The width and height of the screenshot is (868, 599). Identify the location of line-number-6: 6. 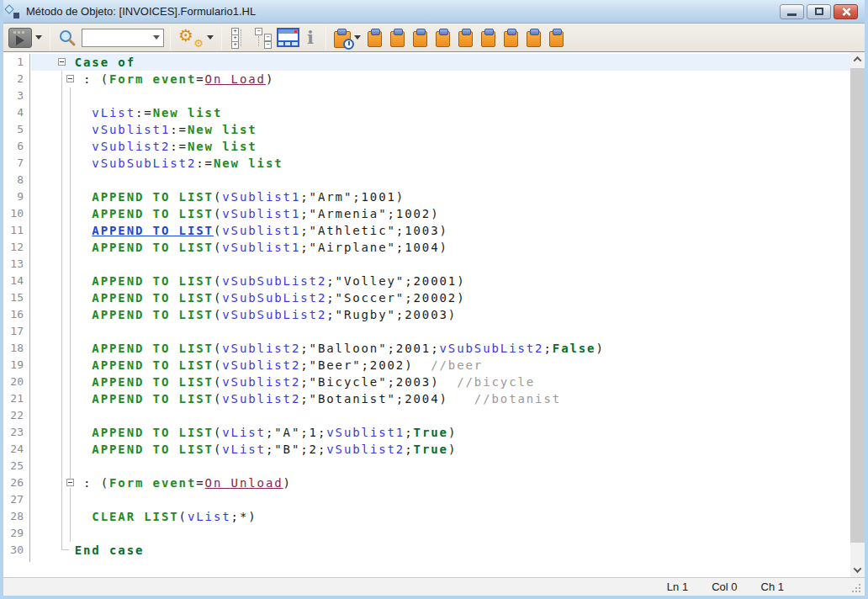
(17, 146).